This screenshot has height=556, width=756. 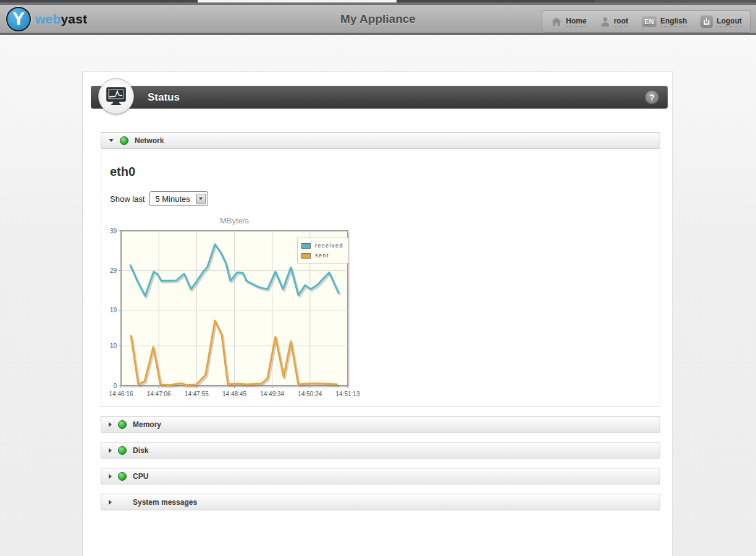 What do you see at coordinates (329, 246) in the screenshot?
I see `legend-label-received: received` at bounding box center [329, 246].